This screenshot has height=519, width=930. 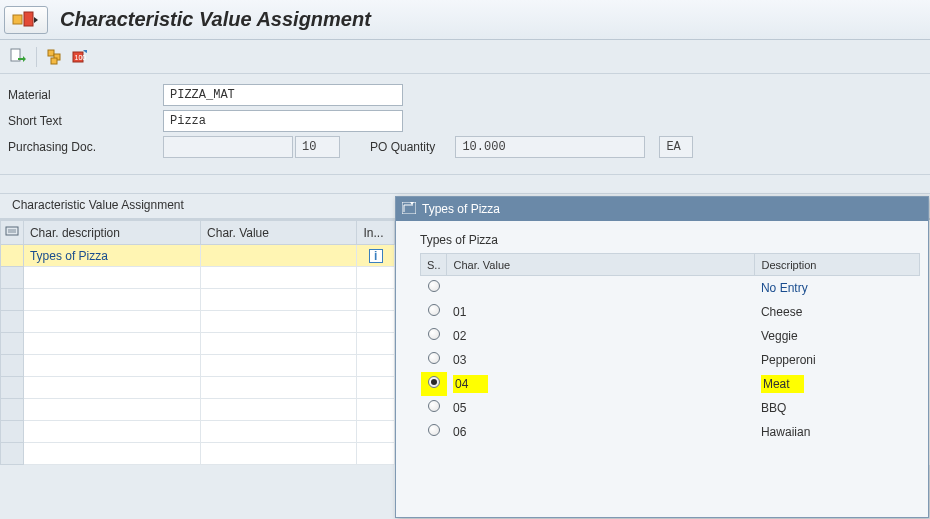 I want to click on char-value: 05, so click(x=601, y=408).